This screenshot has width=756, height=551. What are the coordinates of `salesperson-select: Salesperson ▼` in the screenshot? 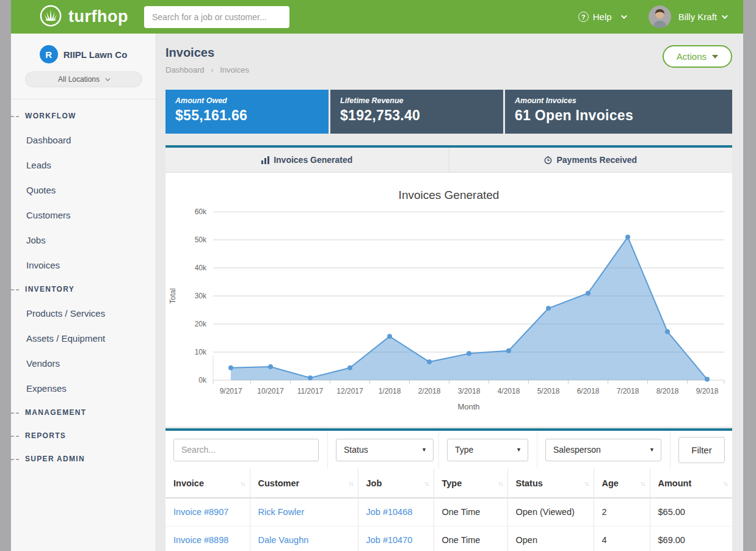 It's located at (603, 450).